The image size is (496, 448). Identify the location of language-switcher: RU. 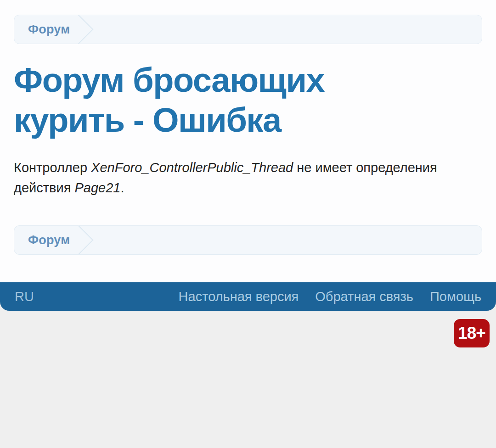
(24, 297).